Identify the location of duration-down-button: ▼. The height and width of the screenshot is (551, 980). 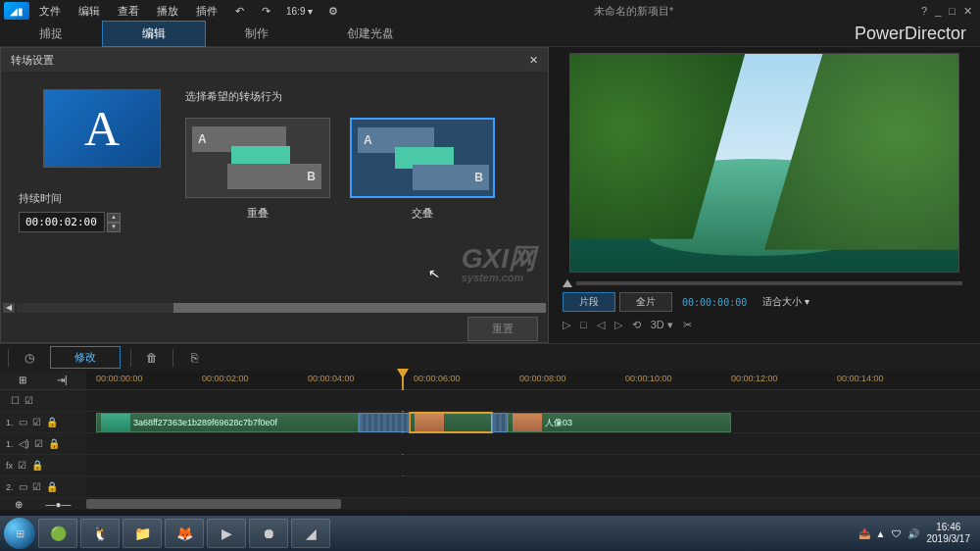
(114, 227).